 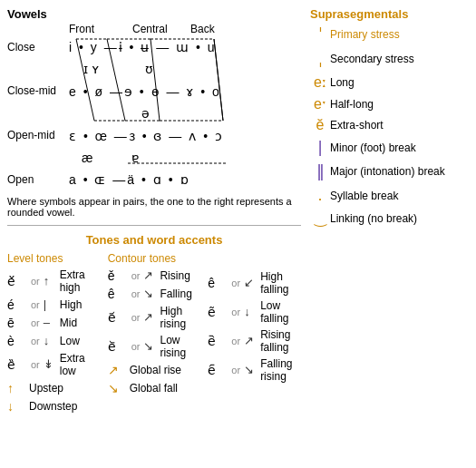 What do you see at coordinates (390, 59) in the screenshot?
I see `supraseg-secondary: ˌ Secondary stress` at bounding box center [390, 59].